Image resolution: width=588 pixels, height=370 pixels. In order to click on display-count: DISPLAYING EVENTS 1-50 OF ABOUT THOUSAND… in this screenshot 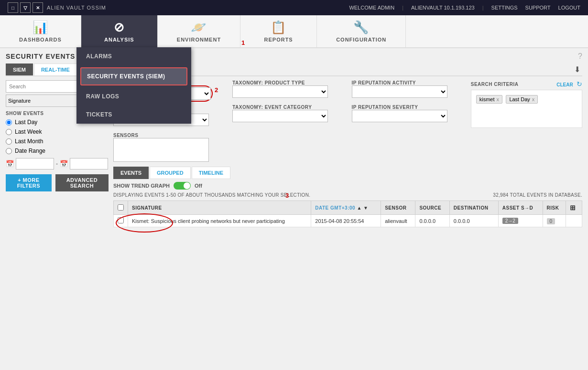, I will do `click(212, 195)`.